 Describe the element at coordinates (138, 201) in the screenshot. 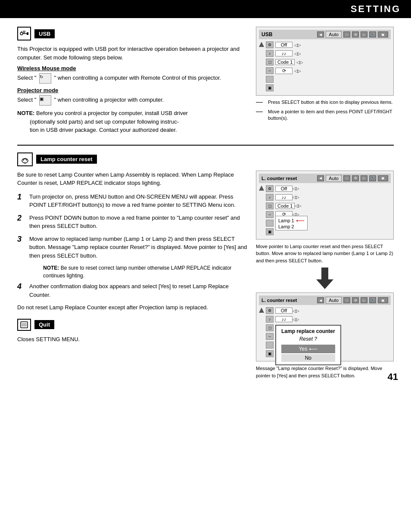

I see `step-1-text: Turn projector on, press MENU button and…` at that location.